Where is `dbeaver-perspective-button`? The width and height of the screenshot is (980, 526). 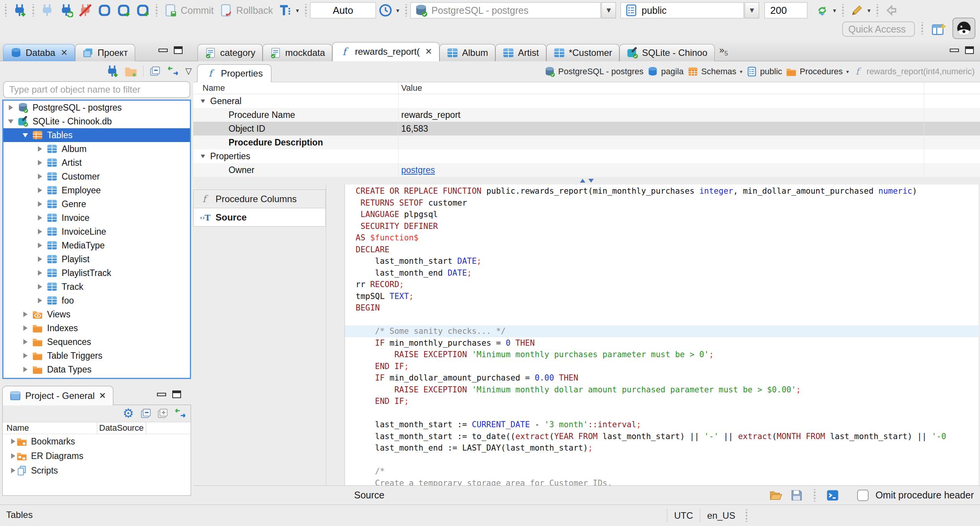 dbeaver-perspective-button is located at coordinates (964, 28).